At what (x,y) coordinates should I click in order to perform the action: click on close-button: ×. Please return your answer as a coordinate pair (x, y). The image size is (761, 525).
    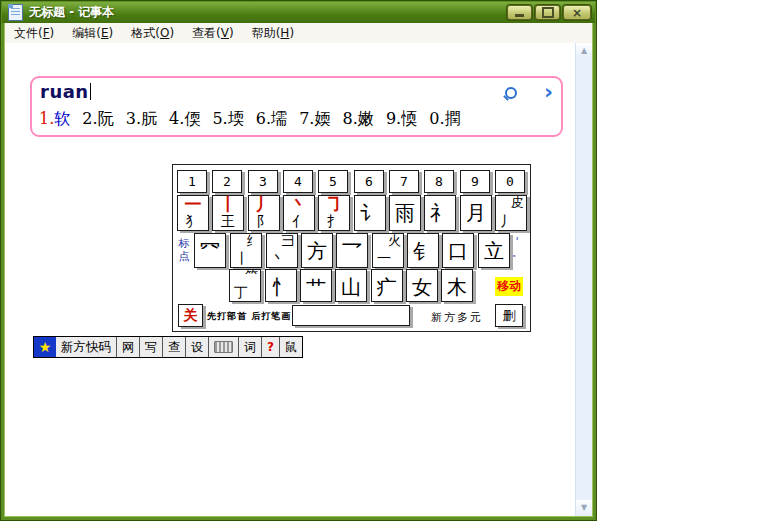
    Looking at the image, I should click on (577, 12).